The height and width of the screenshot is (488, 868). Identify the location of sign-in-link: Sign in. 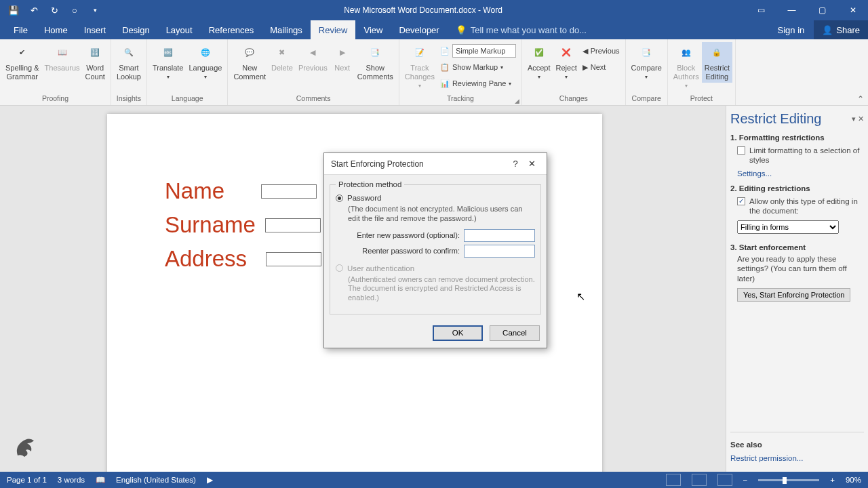
(791, 30).